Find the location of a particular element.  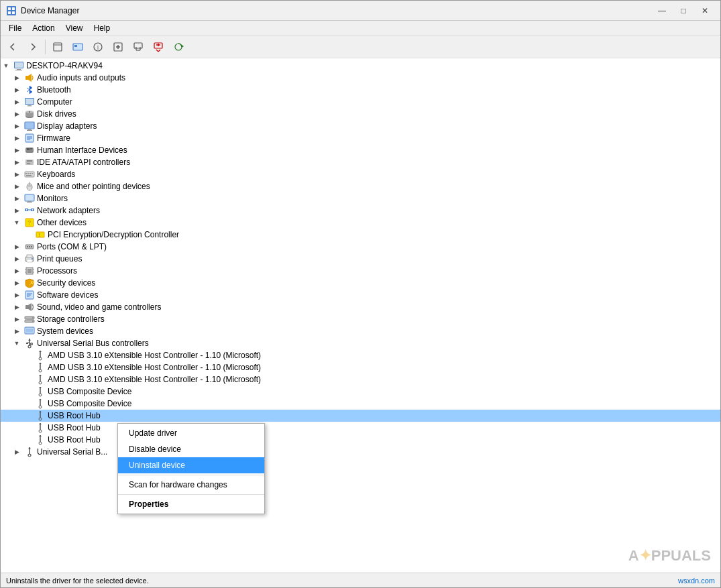

expand-icon-system: ▶ is located at coordinates (17, 331).